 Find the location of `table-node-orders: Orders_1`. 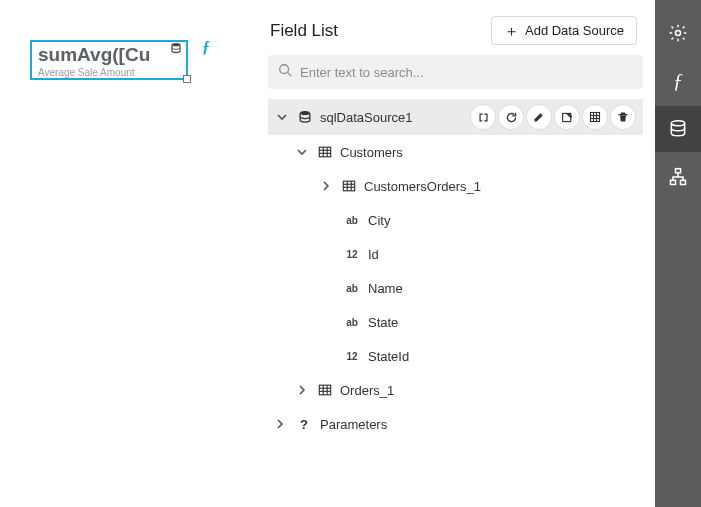

table-node-orders: Orders_1 is located at coordinates (456, 390).